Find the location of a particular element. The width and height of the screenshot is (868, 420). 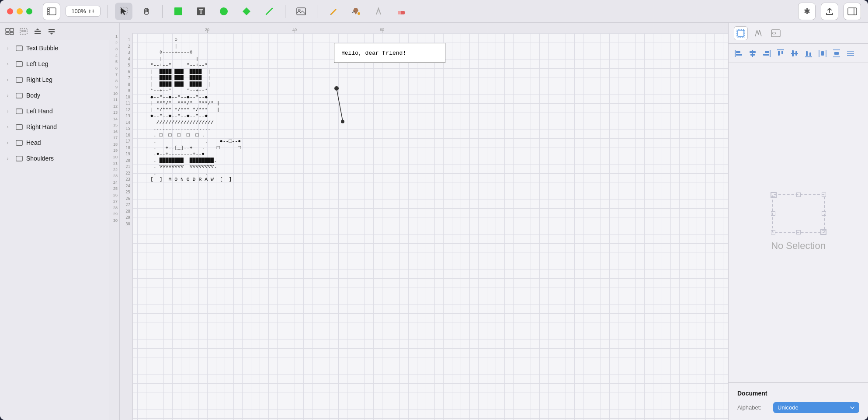

sidebar-item-left-leg: › Left Leg is located at coordinates (54, 64).